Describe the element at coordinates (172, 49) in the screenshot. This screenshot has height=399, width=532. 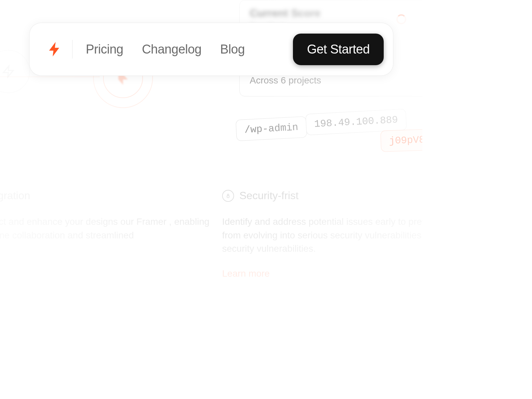
I see `nav-link-changelog: Changelog` at that location.